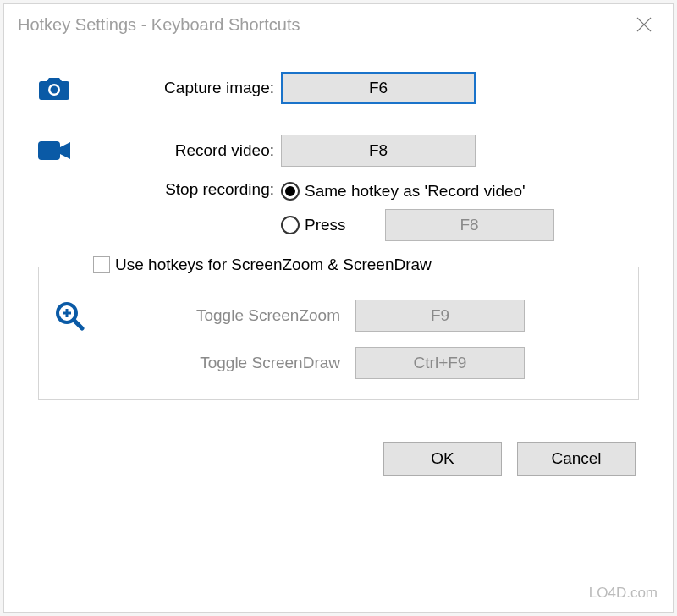 The image size is (677, 616). What do you see at coordinates (644, 25) in the screenshot?
I see `close-button` at bounding box center [644, 25].